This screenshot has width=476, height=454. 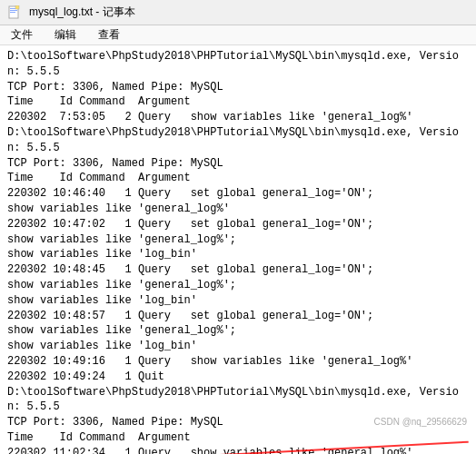 What do you see at coordinates (109, 35) in the screenshot?
I see `menu-view: 查看` at bounding box center [109, 35].